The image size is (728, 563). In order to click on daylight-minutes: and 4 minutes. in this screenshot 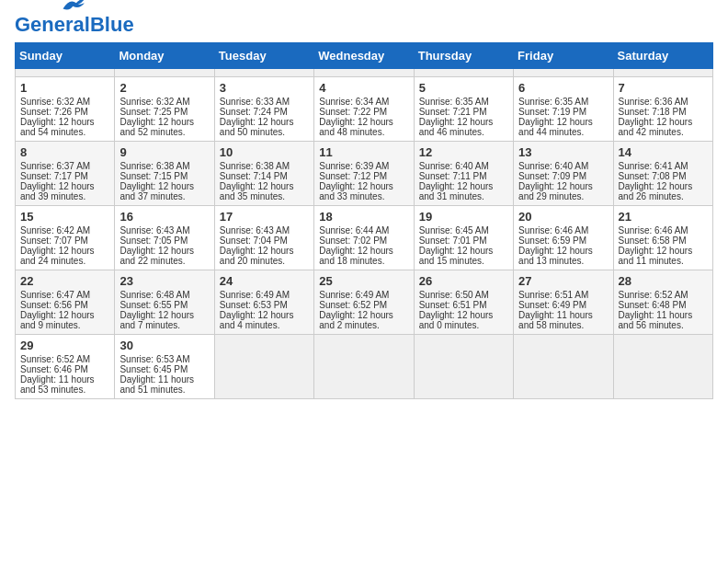, I will do `click(250, 326)`.